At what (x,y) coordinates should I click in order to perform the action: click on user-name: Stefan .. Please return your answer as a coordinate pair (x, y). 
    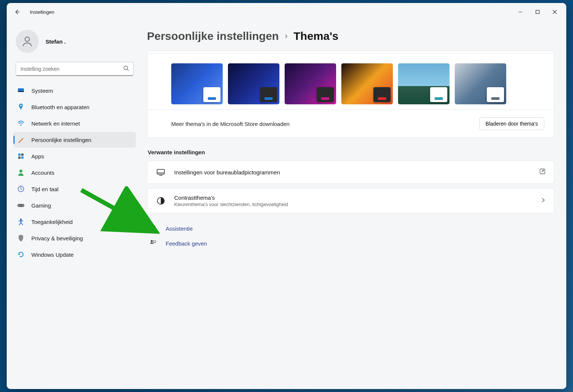
    Looking at the image, I should click on (56, 42).